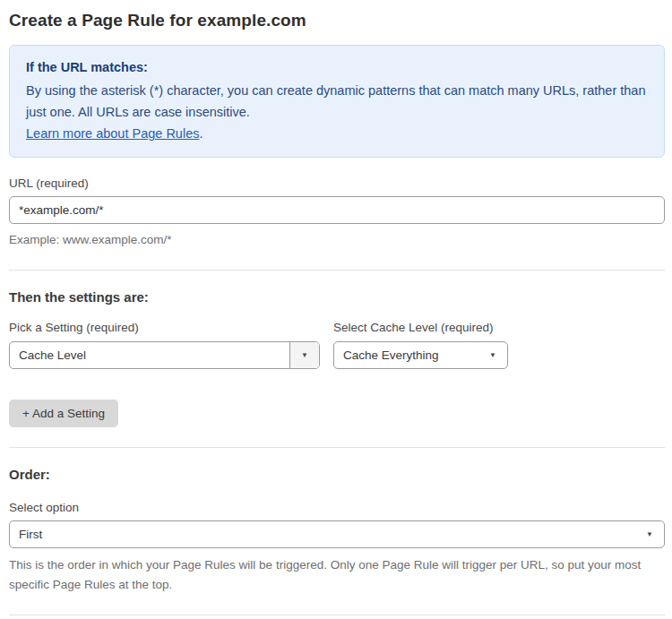 The width and height of the screenshot is (672, 619). What do you see at coordinates (337, 133) in the screenshot?
I see `info-box-link-row: Learn more about Page Rules.` at bounding box center [337, 133].